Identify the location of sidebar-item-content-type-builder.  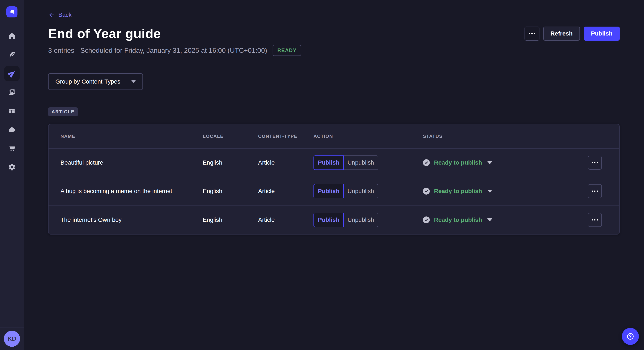
(12, 111).